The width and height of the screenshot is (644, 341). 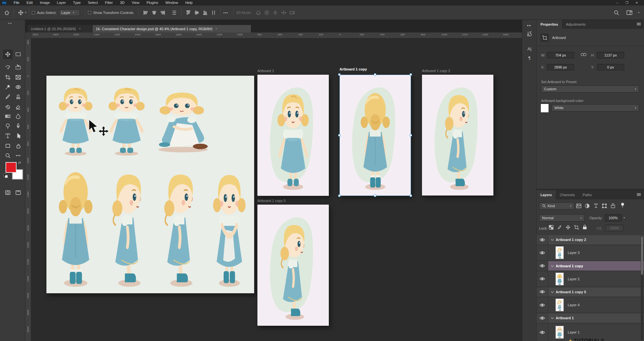 What do you see at coordinates (271, 201) in the screenshot?
I see `artboard-label: Artboard 1 copy 5` at bounding box center [271, 201].